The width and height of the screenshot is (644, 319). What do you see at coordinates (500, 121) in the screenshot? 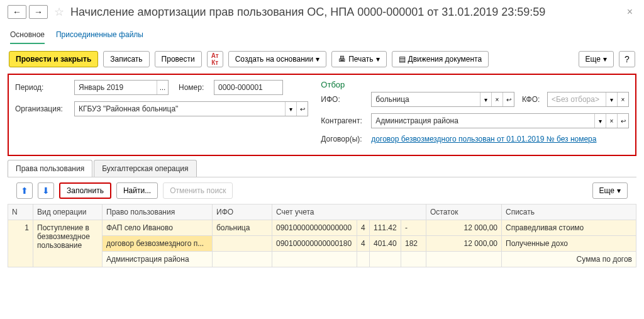
I see `kontr-input: Администрация района ▾ × ↩` at bounding box center [500, 121].